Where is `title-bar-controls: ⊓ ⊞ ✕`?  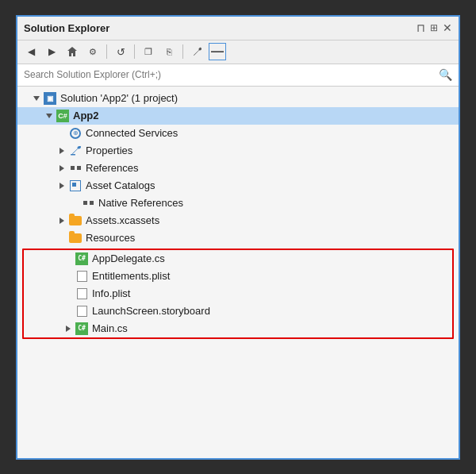 title-bar-controls: ⊓ ⊞ ✕ is located at coordinates (435, 28).